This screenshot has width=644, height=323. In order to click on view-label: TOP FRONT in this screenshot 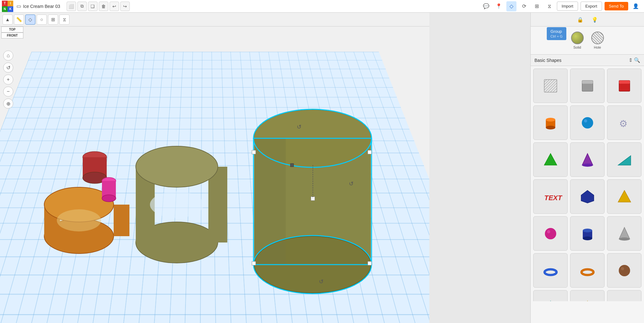, I will do `click(12, 33)`.